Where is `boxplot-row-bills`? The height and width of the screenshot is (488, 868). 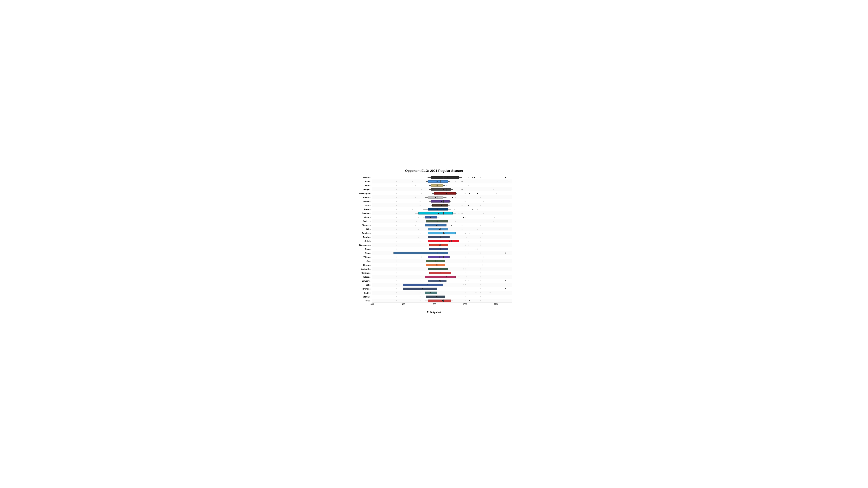
boxplot-row-bills is located at coordinates (442, 229).